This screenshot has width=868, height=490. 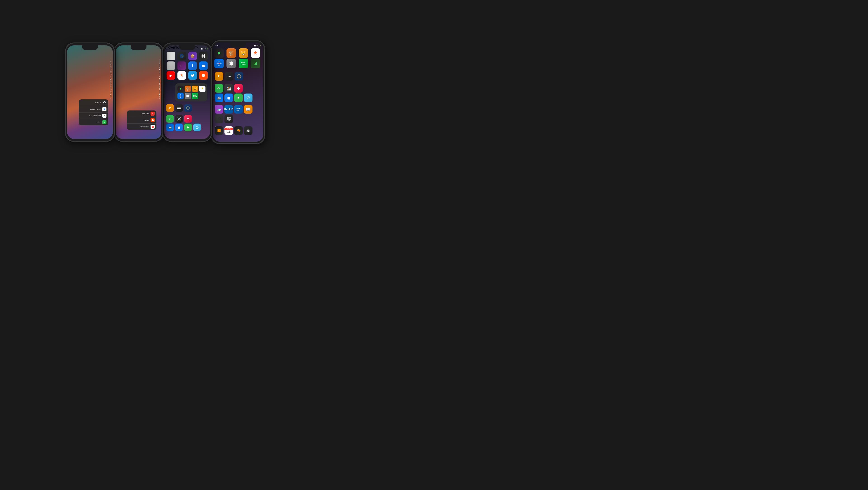 What do you see at coordinates (229, 98) in the screenshot?
I see `p4-appstore` at bounding box center [229, 98].